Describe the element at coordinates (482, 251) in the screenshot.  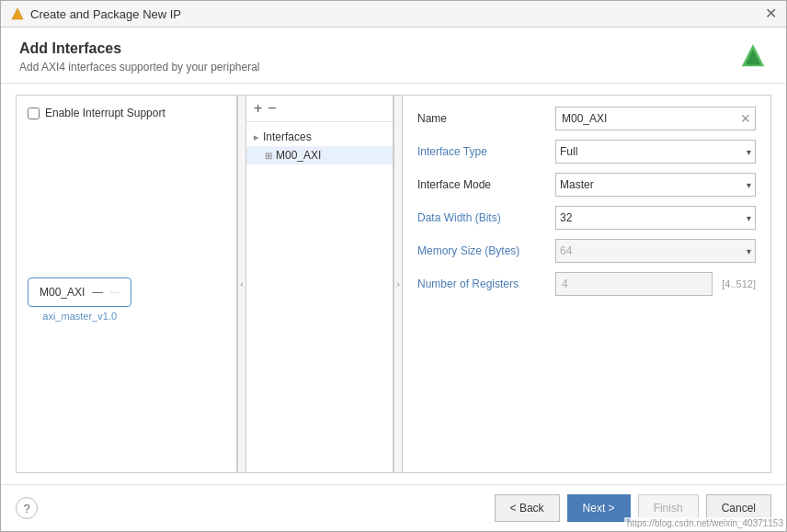
I see `memory-size-label: Memory Size (Bytes)` at that location.